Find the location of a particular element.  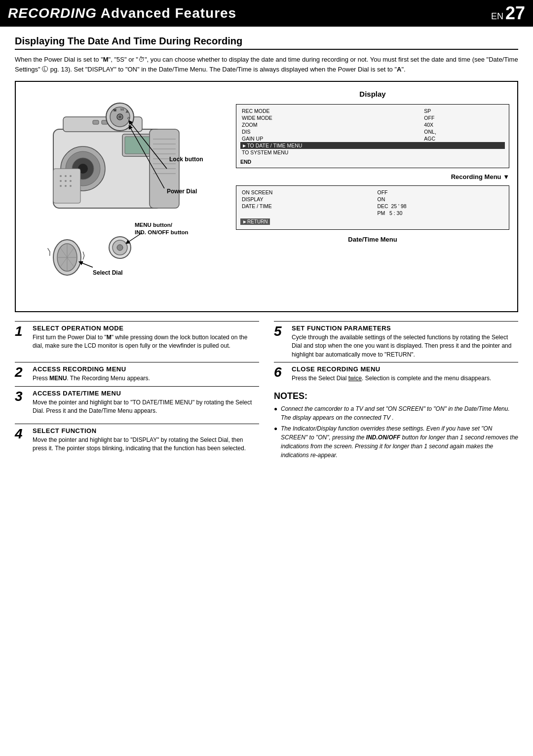

step-title: SELECT OPERATION MODE is located at coordinates (146, 328).